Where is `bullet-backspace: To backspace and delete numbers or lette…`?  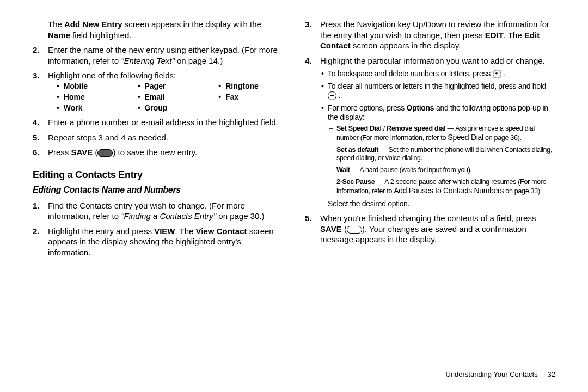
bullet-backspace: To backspace and delete numbers or lette… is located at coordinates (442, 74).